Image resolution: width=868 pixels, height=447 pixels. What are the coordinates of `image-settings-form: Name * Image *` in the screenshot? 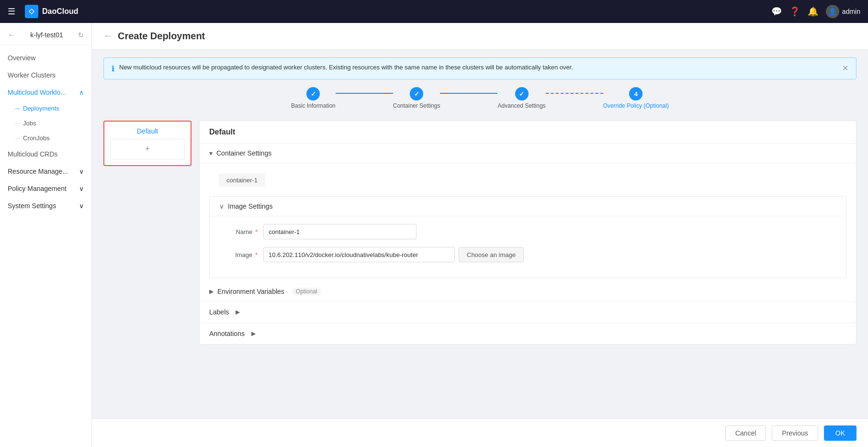 It's located at (528, 247).